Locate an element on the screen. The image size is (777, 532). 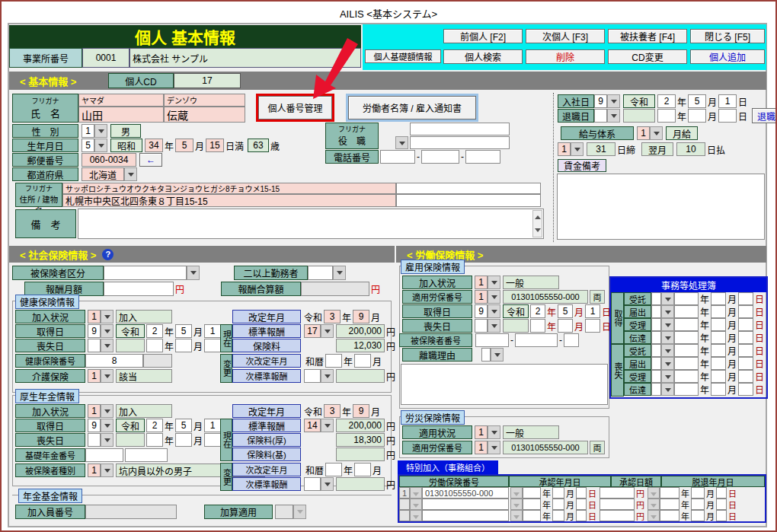
koyo-lost-month is located at coordinates (565, 326).